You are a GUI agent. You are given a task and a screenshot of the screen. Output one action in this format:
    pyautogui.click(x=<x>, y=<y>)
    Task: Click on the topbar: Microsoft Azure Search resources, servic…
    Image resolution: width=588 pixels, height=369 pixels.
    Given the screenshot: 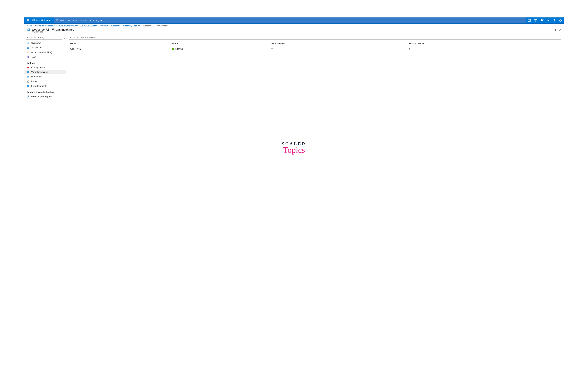 What is the action you would take?
    pyautogui.click(x=294, y=20)
    